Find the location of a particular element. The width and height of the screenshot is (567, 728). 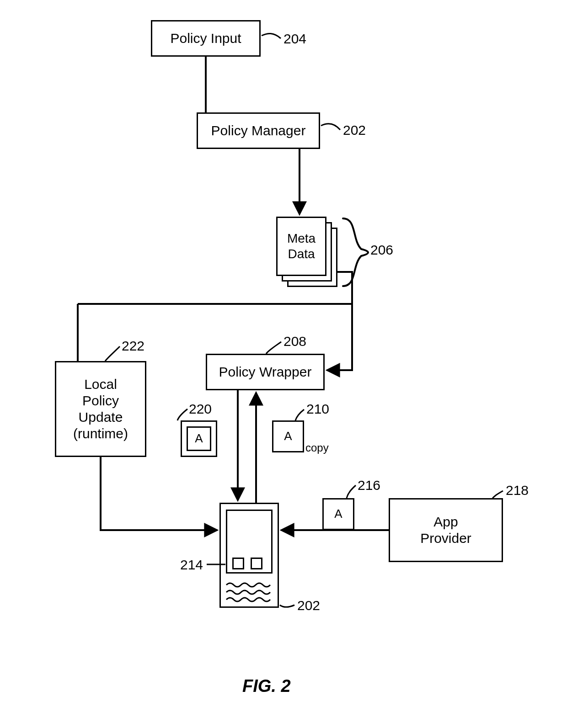

app-provider-label: App Provider is located at coordinates (446, 530).